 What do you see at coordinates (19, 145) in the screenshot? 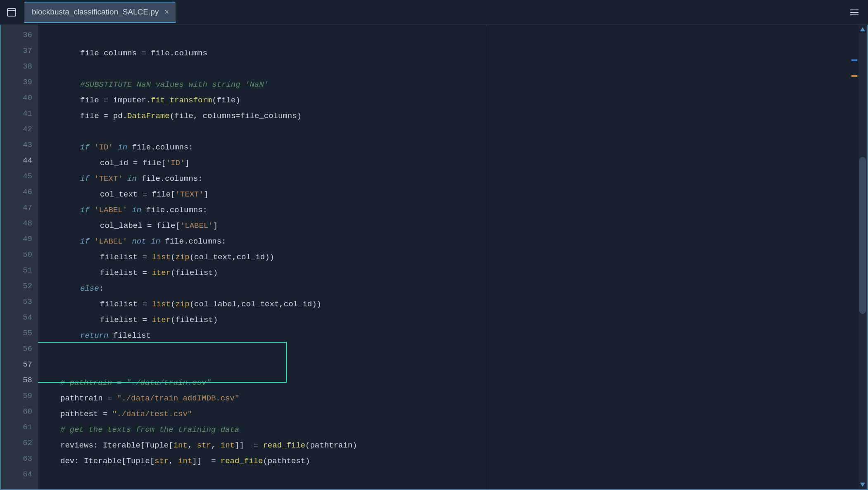
I see `line-number: 43` at bounding box center [19, 145].